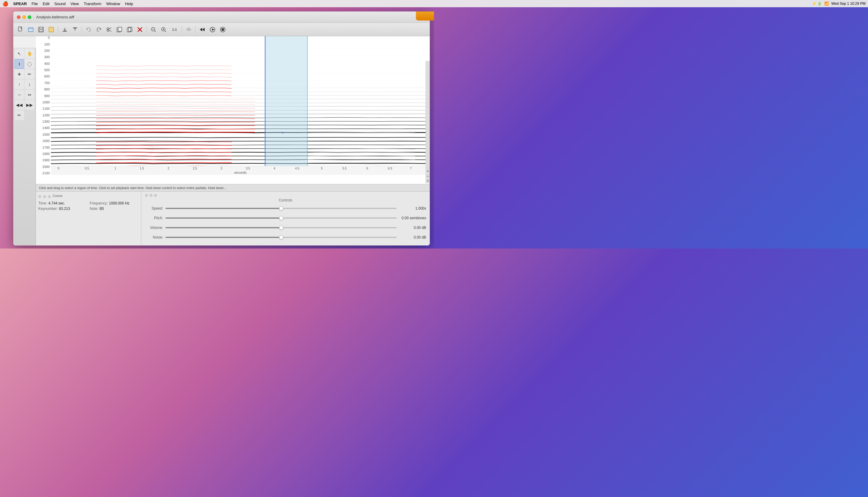 The image size is (868, 497). What do you see at coordinates (164, 29) in the screenshot?
I see `zoom-in-button` at bounding box center [164, 29].